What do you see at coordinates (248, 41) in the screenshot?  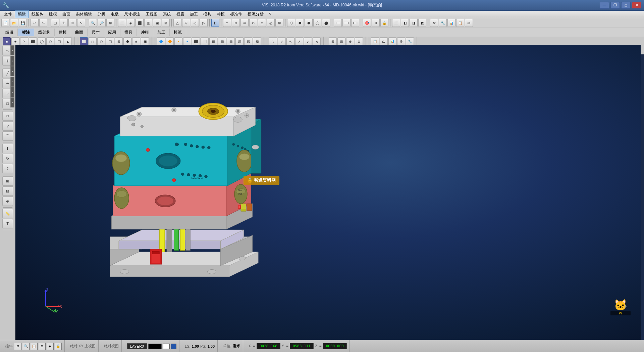 I see `img-btn-11: ▨` at bounding box center [248, 41].